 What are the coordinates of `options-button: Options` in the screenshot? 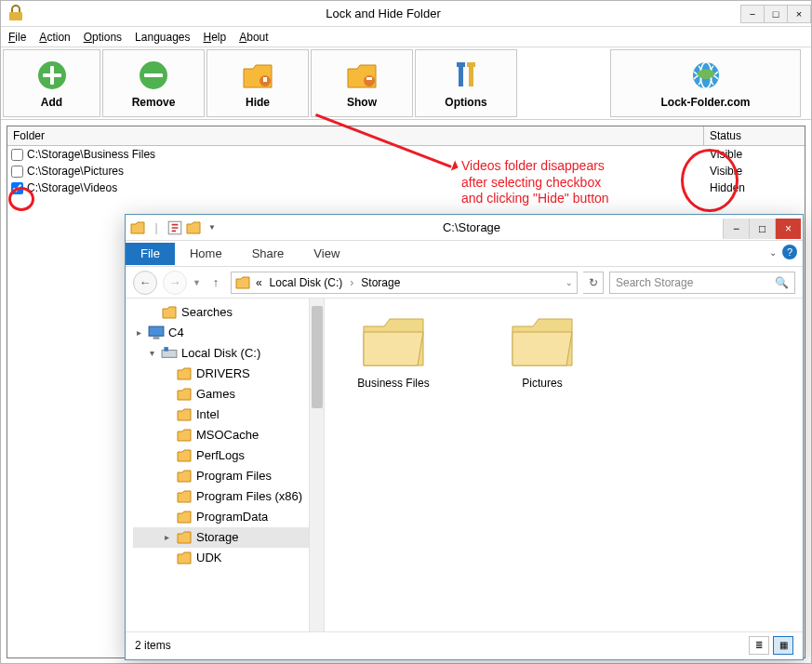 It's located at (466, 84).